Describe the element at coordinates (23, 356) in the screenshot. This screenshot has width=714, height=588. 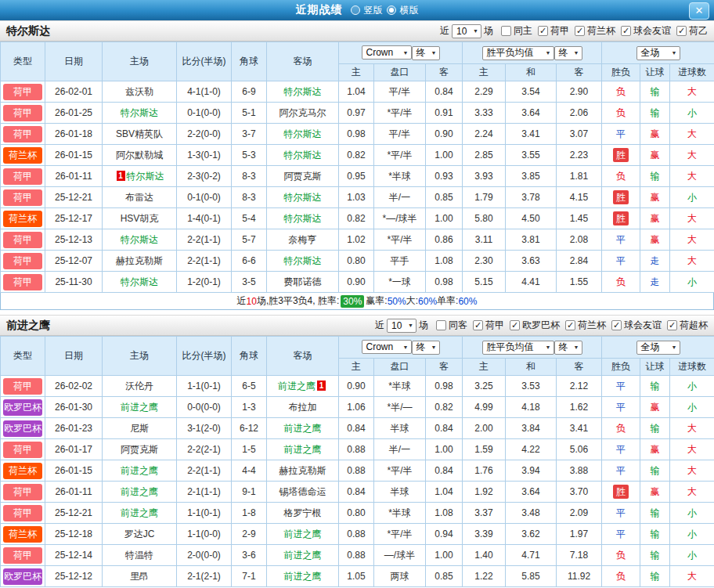
I see `column-header: 类型` at that location.